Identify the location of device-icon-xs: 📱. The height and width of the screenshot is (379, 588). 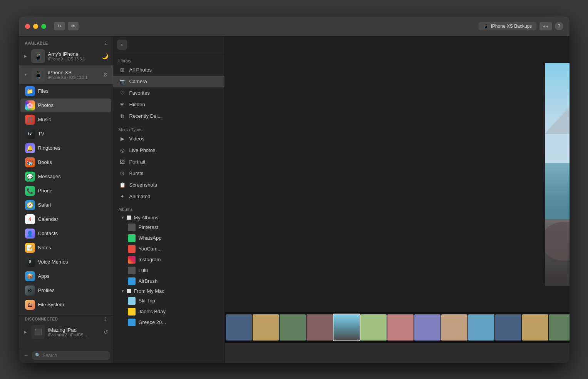
(38, 75).